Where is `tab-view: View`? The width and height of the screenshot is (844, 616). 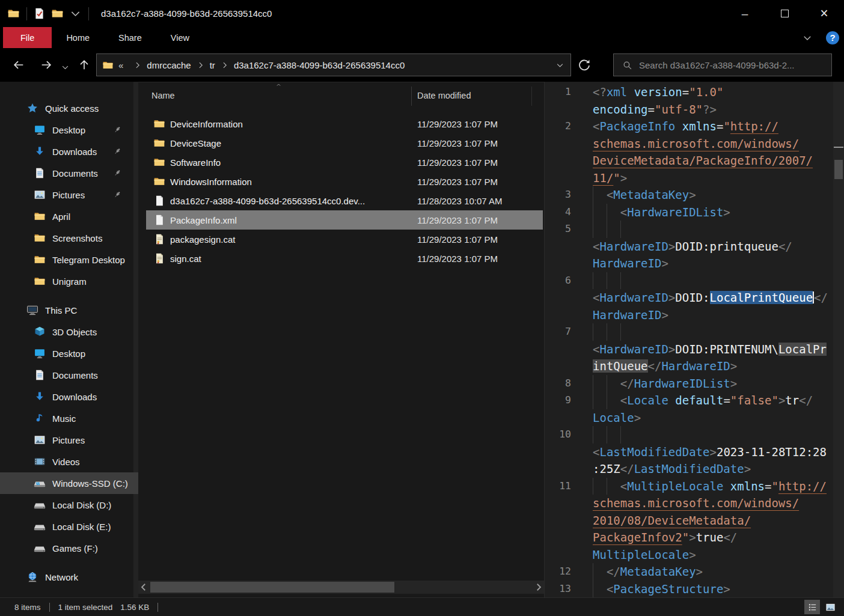
tab-view: View is located at coordinates (180, 37).